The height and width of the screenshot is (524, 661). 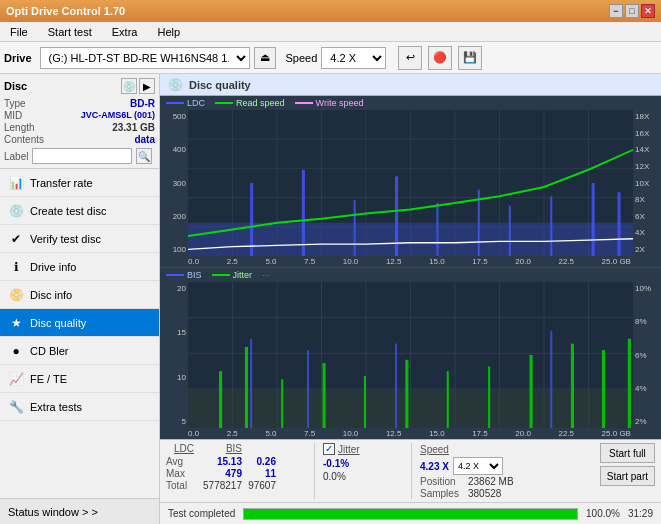 I want to click on transfer-rate-label: Transfer rate, so click(x=62, y=183).